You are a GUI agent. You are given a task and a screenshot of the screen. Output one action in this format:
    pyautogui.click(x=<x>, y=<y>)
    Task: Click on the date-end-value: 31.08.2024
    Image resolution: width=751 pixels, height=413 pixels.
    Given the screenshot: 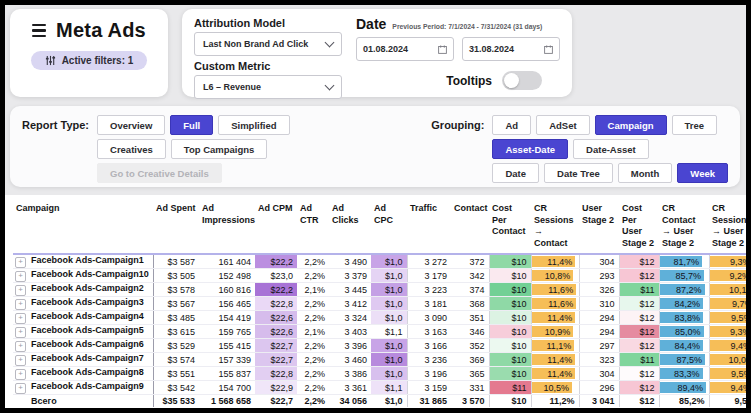 What is the action you would take?
    pyautogui.click(x=492, y=49)
    